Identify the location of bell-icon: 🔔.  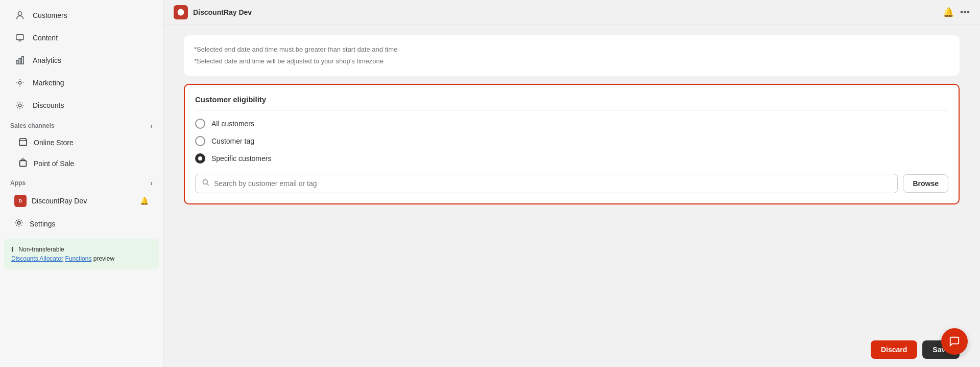
(948, 12).